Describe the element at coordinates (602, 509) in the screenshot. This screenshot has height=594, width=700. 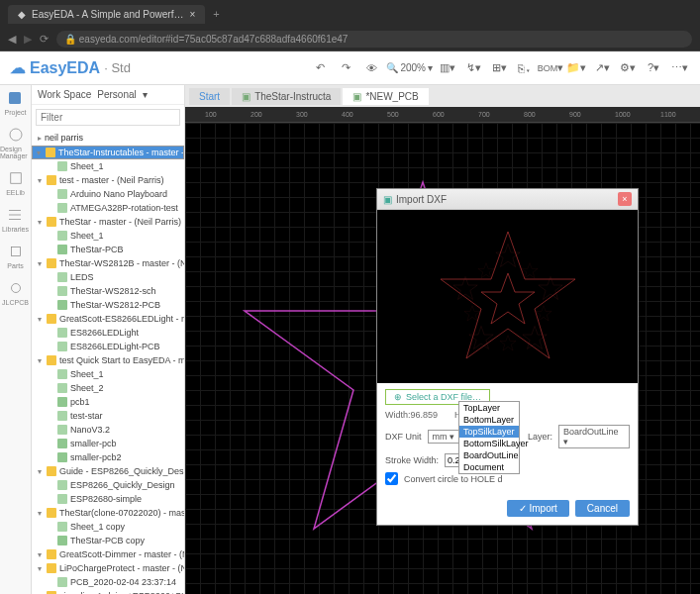
I see `cancel-button: Cancel` at that location.